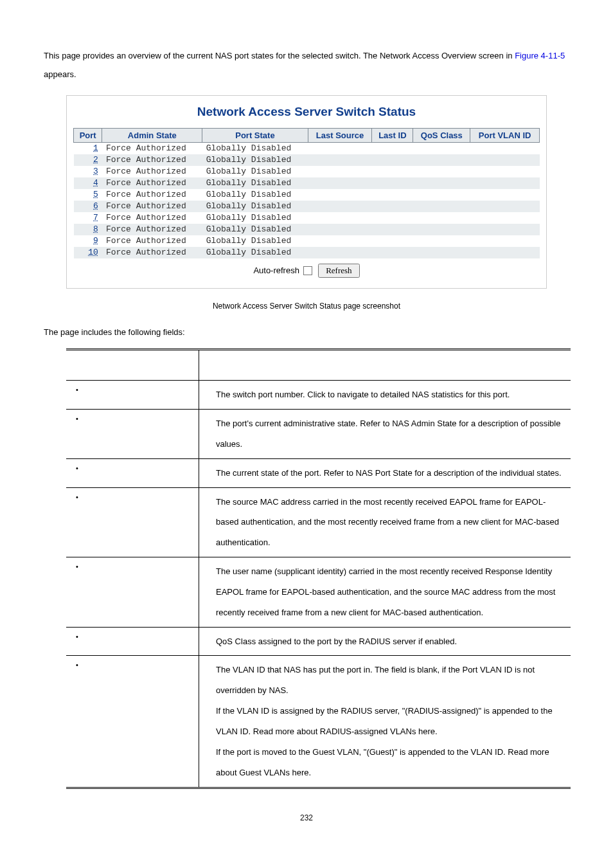 The height and width of the screenshot is (868, 613). What do you see at coordinates (96, 217) in the screenshot?
I see `port-link: 7` at bounding box center [96, 217].